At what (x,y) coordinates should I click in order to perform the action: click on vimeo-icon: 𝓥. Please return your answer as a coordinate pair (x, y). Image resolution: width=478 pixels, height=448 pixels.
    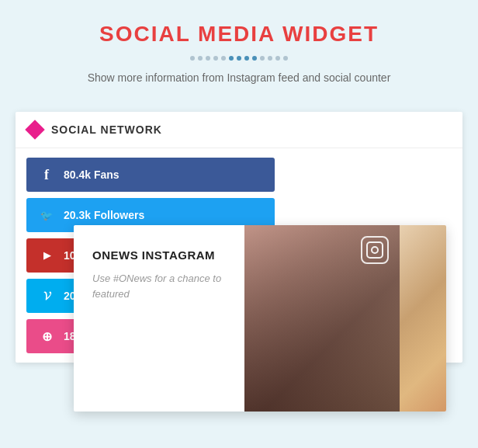
    Looking at the image, I should click on (47, 296).